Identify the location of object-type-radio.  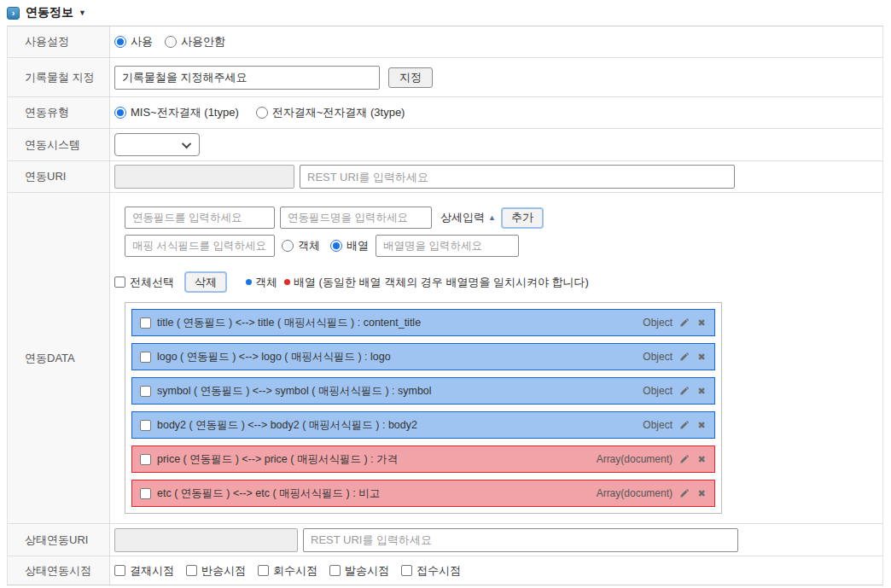
(288, 246).